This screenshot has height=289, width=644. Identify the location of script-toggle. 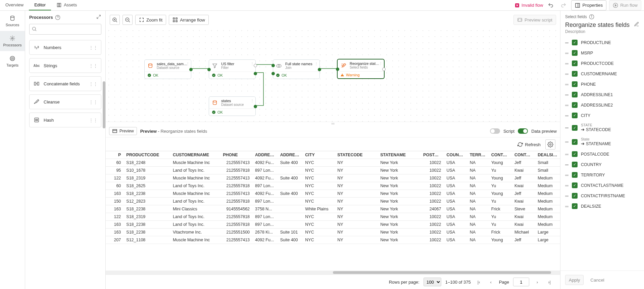
(495, 131).